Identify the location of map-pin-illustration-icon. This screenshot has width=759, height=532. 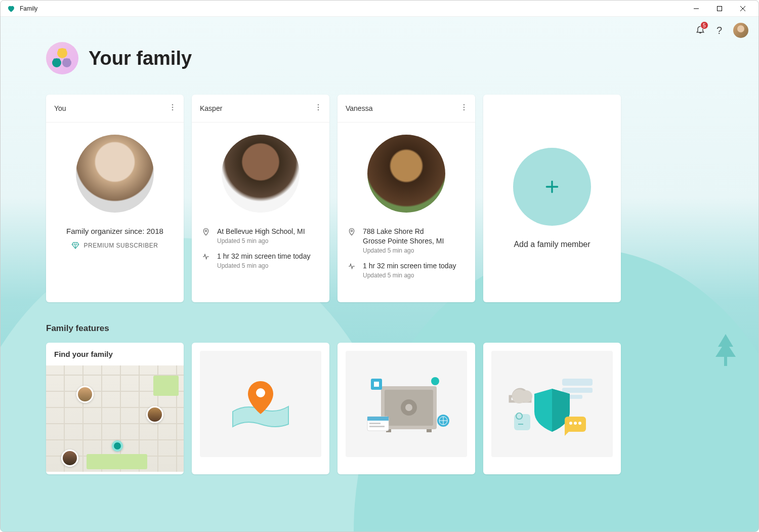
(261, 404).